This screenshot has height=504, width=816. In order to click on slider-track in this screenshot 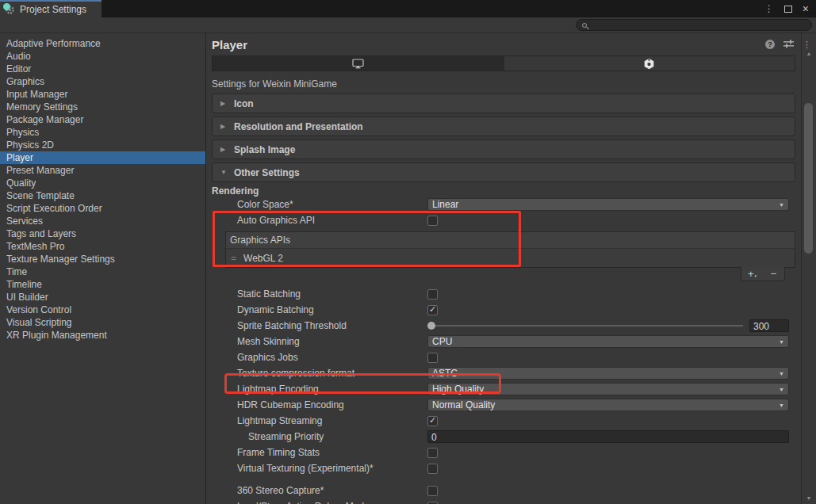, I will do `click(586, 326)`.